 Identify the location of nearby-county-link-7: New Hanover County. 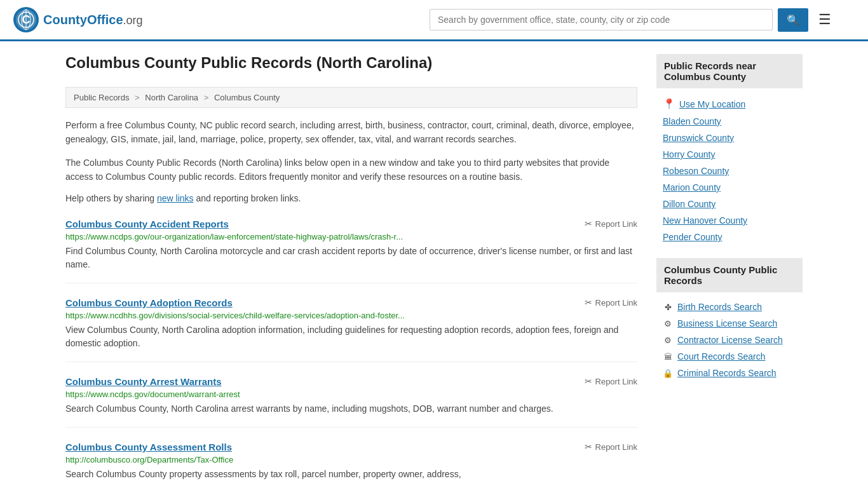
(705, 220).